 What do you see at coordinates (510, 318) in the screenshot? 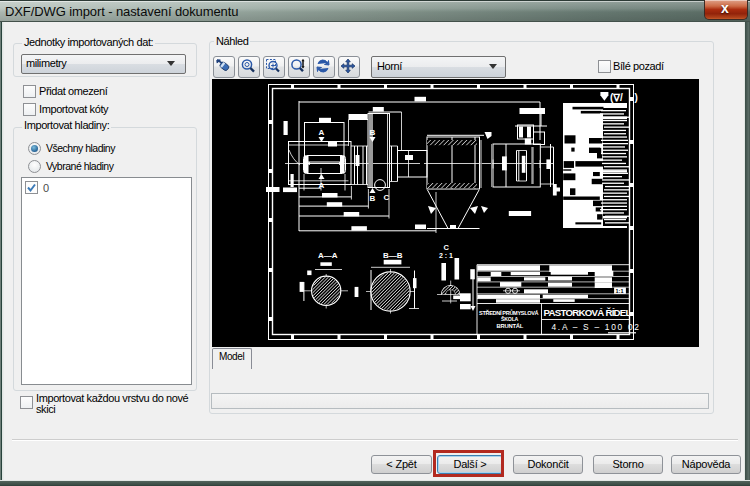
I see `svg-text: ŠKOLA` at bounding box center [510, 318].